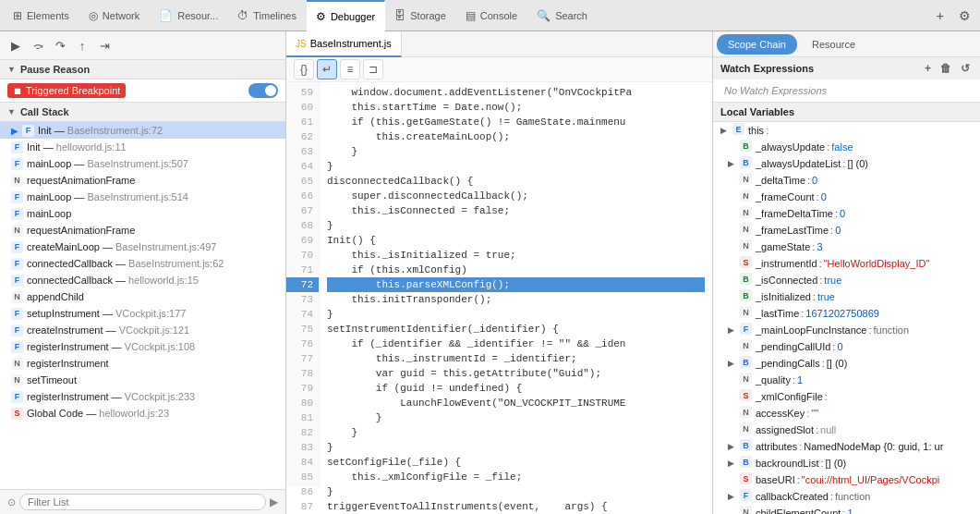 The height and width of the screenshot is (514, 980). I want to click on local-variable-item: N childElementCount : 1, so click(846, 509).